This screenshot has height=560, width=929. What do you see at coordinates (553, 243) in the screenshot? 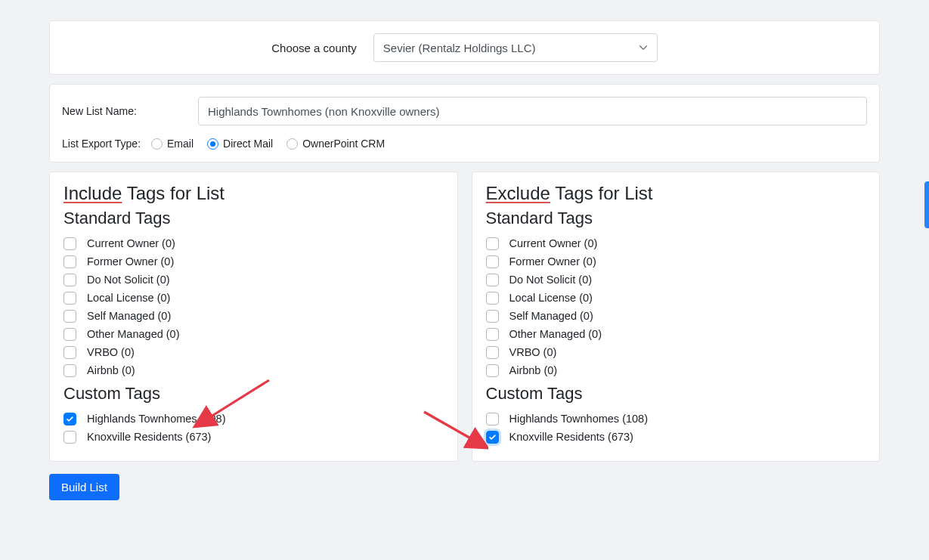
I see `exclude-standard-tag-label: Current Owner (0)` at bounding box center [553, 243].